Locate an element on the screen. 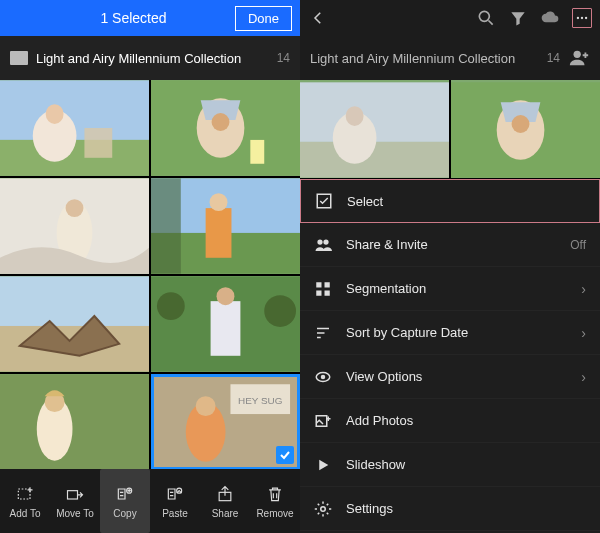 Image resolution: width=600 pixels, height=533 pixels. cloud-icon is located at coordinates (550, 18).